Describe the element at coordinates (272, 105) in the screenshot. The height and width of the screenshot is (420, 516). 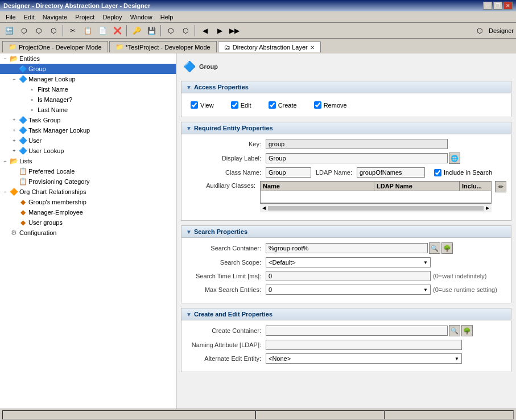
I see `checkbox-create-input` at that location.